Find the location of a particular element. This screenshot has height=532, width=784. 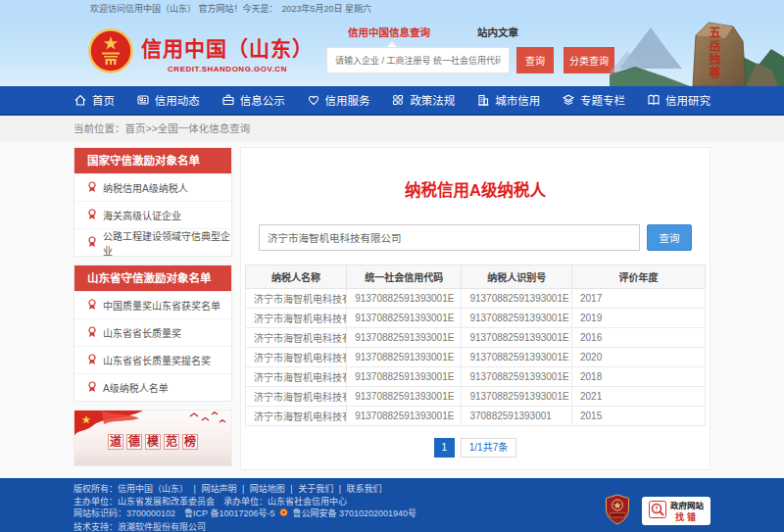

footer-link-sitemap: 网站地图 is located at coordinates (268, 489).